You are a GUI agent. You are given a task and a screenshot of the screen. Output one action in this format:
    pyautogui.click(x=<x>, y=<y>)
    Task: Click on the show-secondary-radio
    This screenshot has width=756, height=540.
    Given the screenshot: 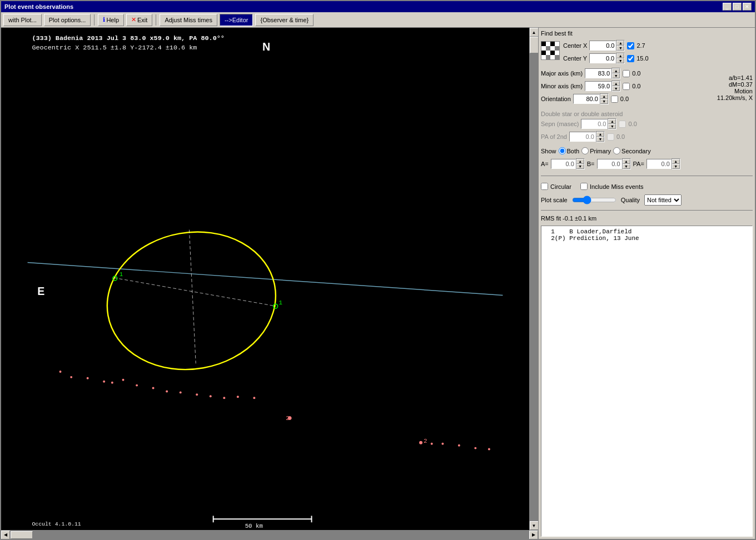 What is the action you would take?
    pyautogui.click(x=617, y=151)
    